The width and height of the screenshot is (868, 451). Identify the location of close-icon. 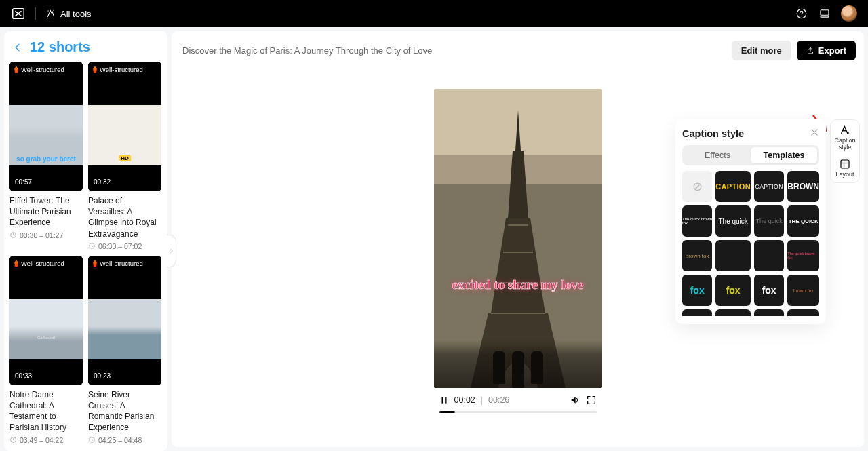
(814, 134).